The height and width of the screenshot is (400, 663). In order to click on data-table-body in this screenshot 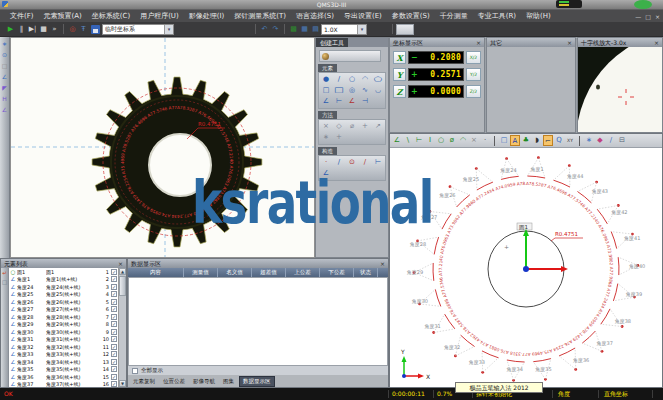, I will do `click(258, 322)`.